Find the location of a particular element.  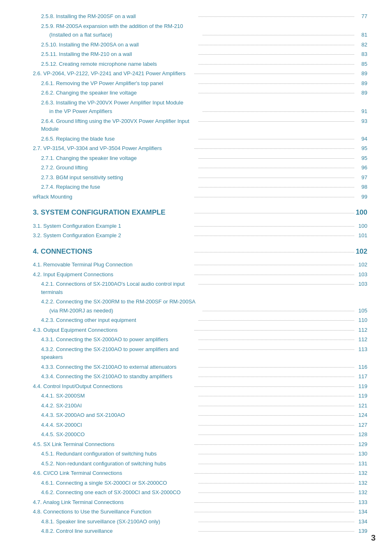

toc-page: 127 is located at coordinates (362, 425).